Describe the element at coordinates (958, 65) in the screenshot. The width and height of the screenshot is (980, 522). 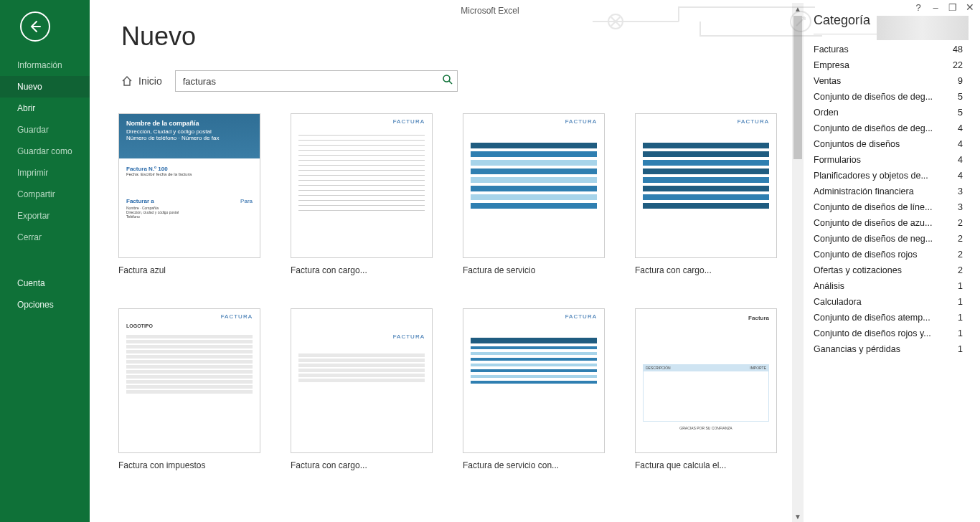
I see `category-count: 22` at that location.